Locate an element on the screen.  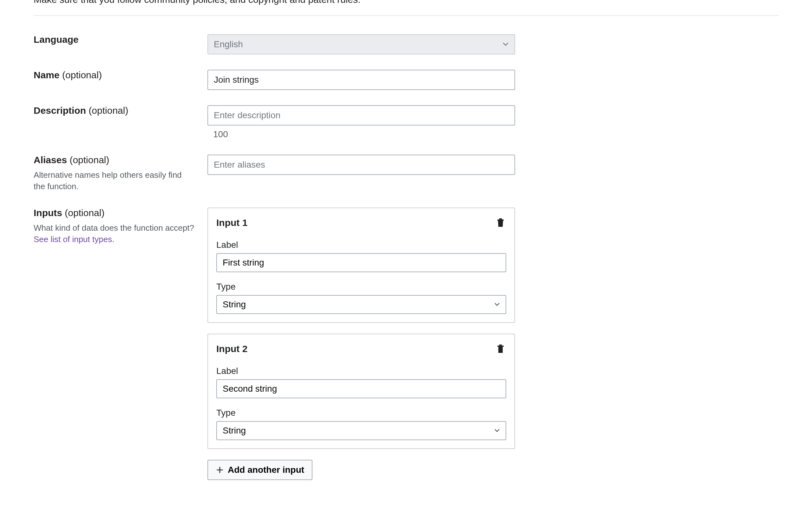
inputs-link: See list of input types. is located at coordinates (74, 239).